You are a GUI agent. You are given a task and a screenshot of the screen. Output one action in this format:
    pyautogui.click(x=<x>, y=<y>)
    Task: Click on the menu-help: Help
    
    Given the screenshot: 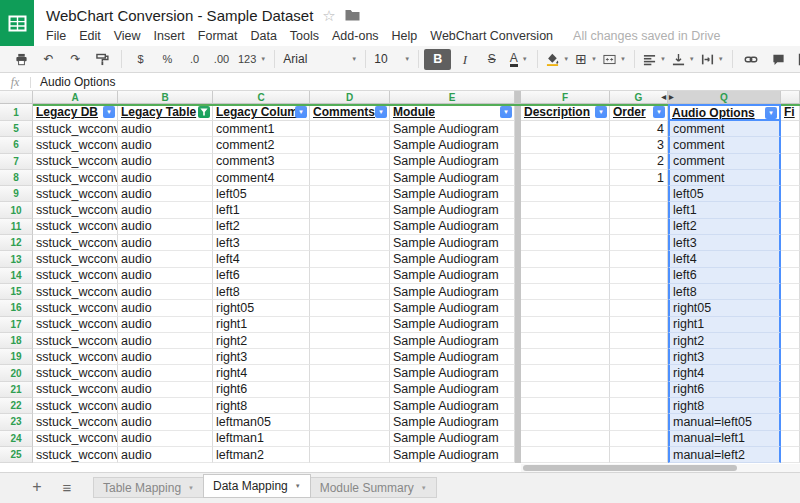 What is the action you would take?
    pyautogui.click(x=405, y=36)
    